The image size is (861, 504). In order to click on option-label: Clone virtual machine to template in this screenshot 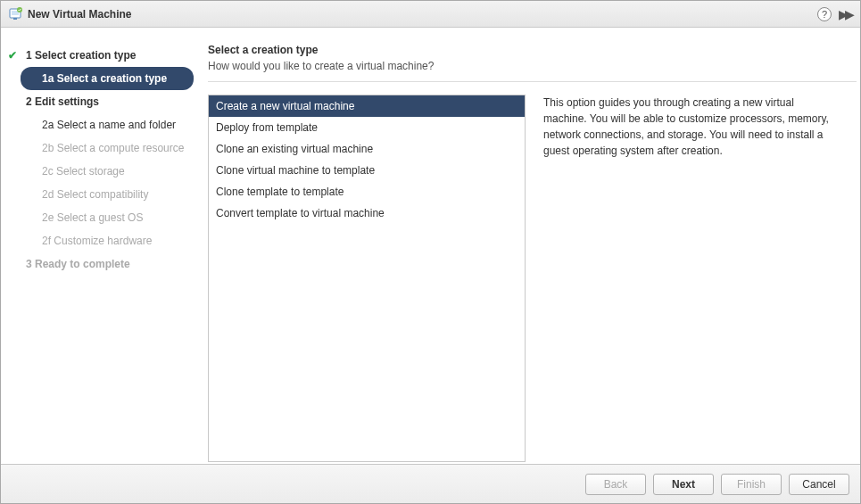, I will do `click(295, 170)`.